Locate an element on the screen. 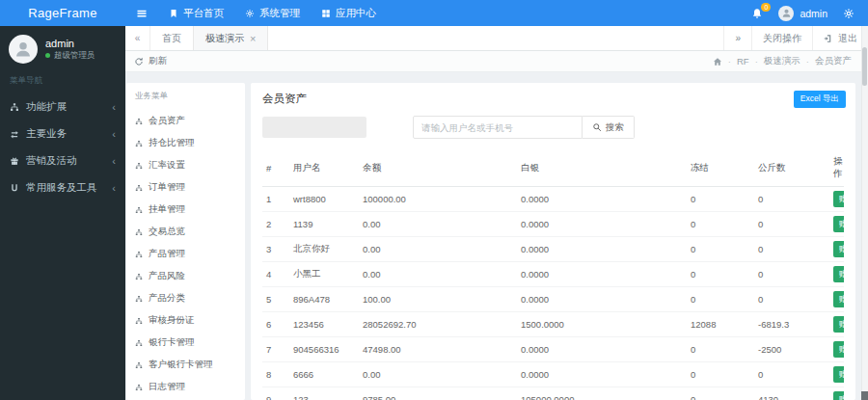  online-status-dot is located at coordinates (48, 56).